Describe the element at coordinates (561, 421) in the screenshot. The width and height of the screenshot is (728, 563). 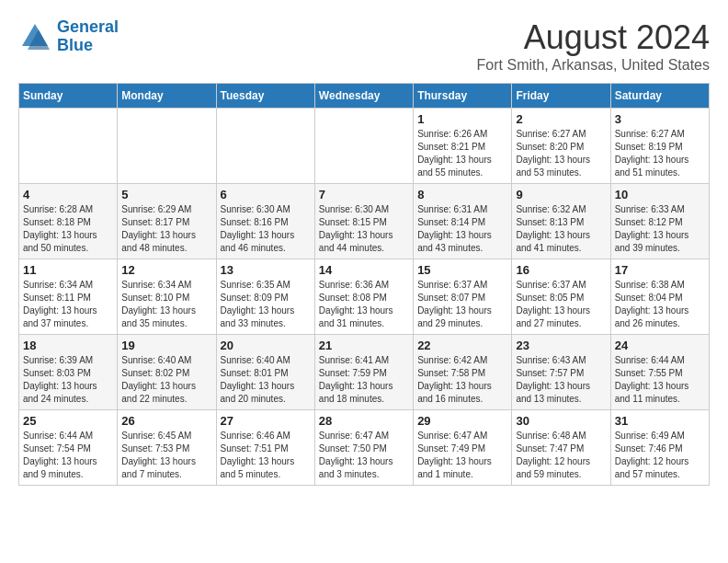
I see `day-number: 30` at that location.